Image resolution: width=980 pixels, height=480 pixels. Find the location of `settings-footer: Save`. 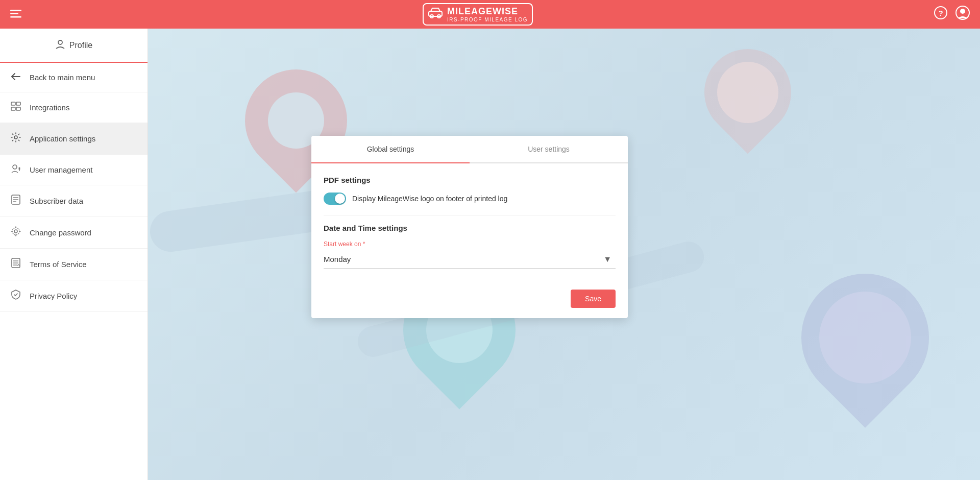

settings-footer: Save is located at coordinates (470, 300).